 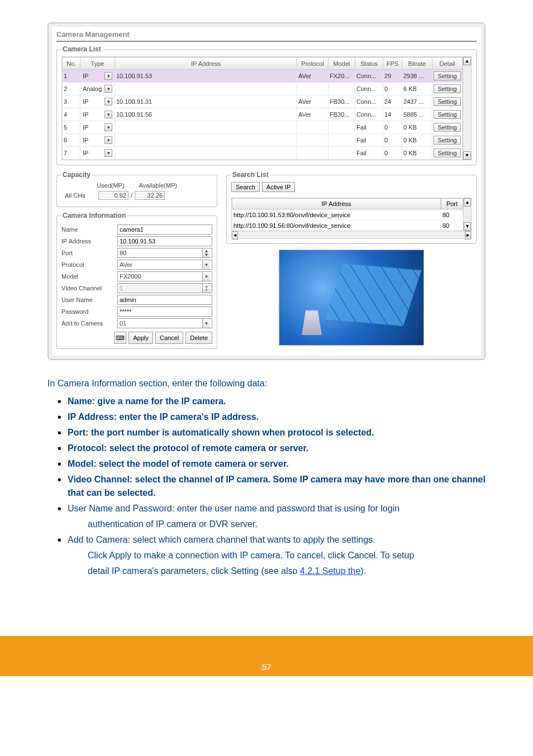 I want to click on table-row: 4IP▾10.100.91.56AVerFB30...Conn...145885…, so click(x=267, y=115).